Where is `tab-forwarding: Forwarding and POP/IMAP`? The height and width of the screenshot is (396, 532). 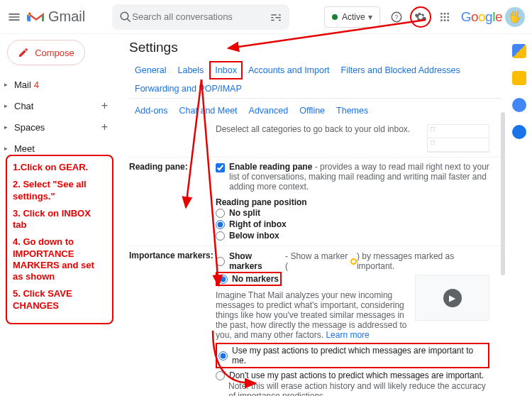 tab-forwarding: Forwarding and POP/IMAP is located at coordinates (189, 89).